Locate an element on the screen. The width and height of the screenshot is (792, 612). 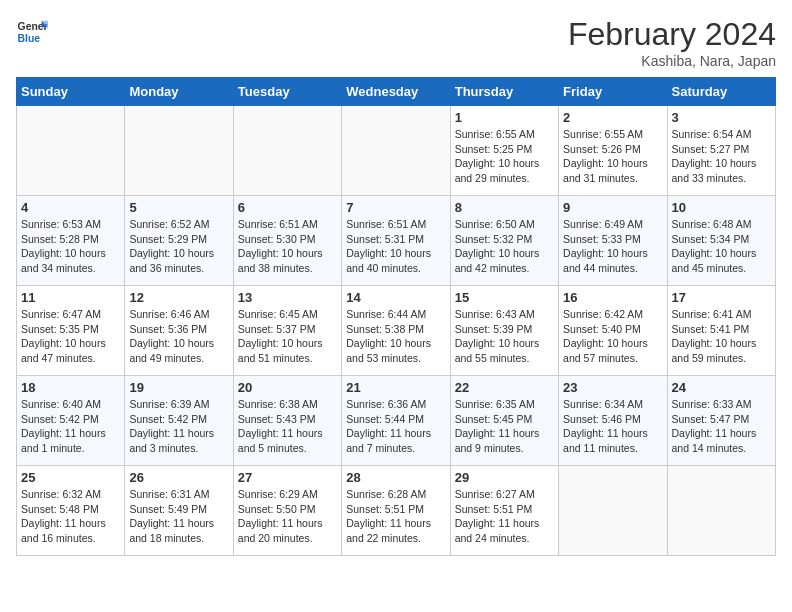
day-info: Sunrise: 6:53 AM Sunset: 5:28 PM Dayligh… is located at coordinates (70, 246).